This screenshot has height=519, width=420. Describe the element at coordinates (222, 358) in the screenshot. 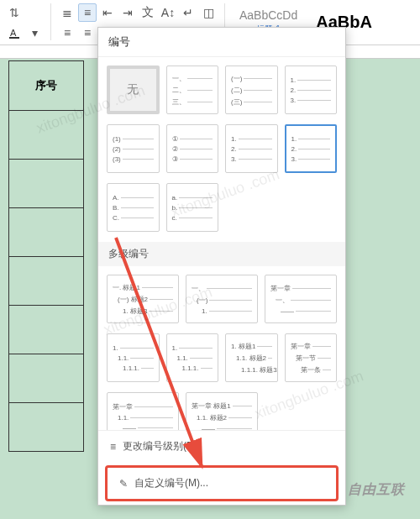

I see `multilevel-row2: 1.1.1.1.1.1.1.1.1.1.1.1.1. 标题11.1. 标题21.…` at that location.